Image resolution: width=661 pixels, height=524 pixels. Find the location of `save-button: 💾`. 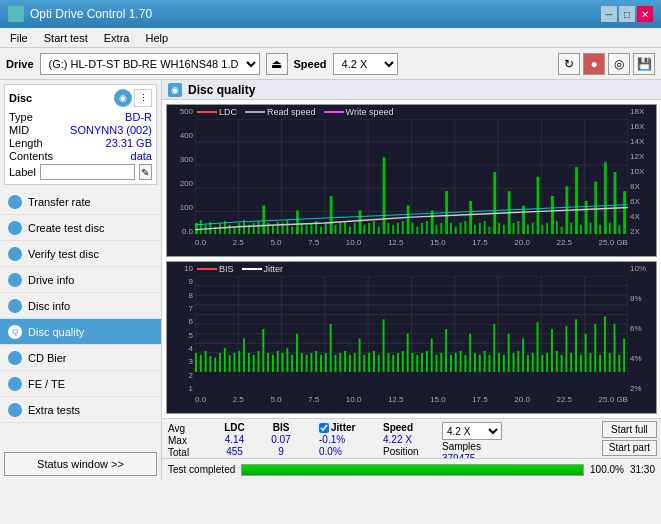

save-button: 💾 is located at coordinates (644, 64).